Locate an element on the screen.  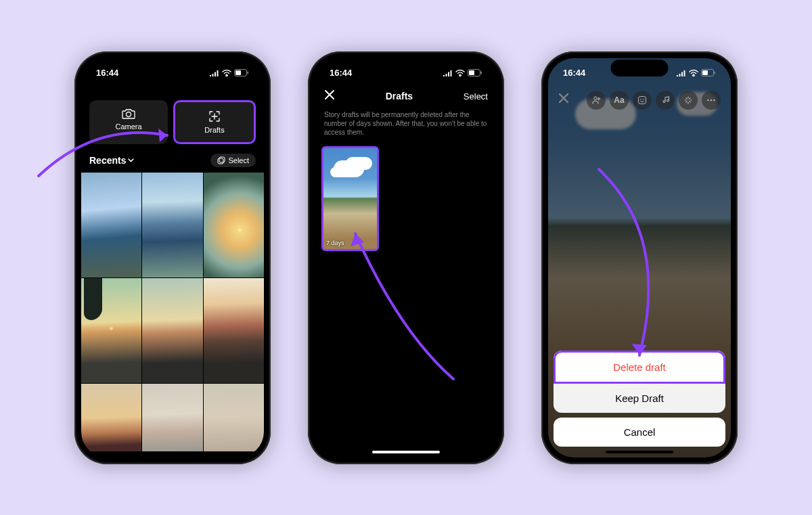
action-sheet: Delete draft Keep Draft Cancel is located at coordinates (639, 399).